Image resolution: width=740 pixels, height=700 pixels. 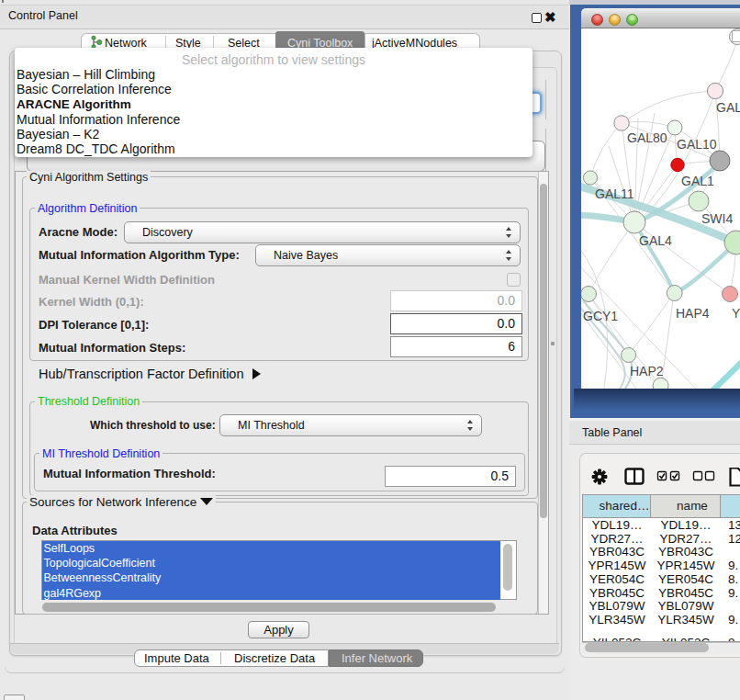 What do you see at coordinates (728, 107) in the screenshot?
I see `svg-text: GAL7` at bounding box center [728, 107].